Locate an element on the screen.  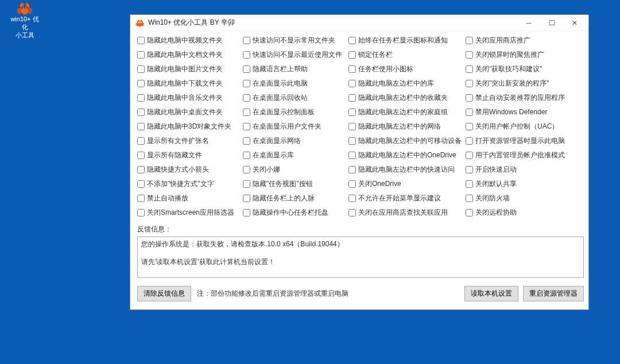
checkbox-item: 隐藏此电脑中桌面文件夹 is located at coordinates (189, 113).